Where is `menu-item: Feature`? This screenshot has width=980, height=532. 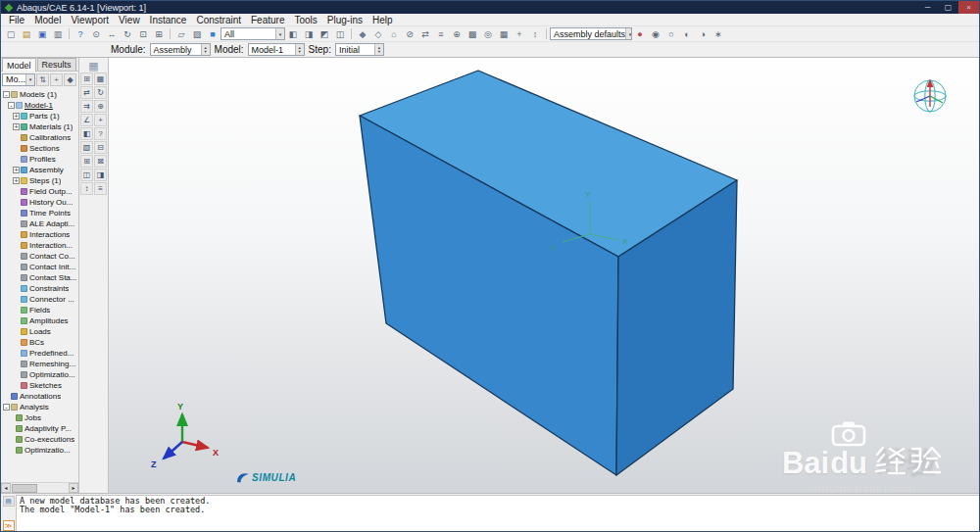 menu-item: Feature is located at coordinates (268, 20).